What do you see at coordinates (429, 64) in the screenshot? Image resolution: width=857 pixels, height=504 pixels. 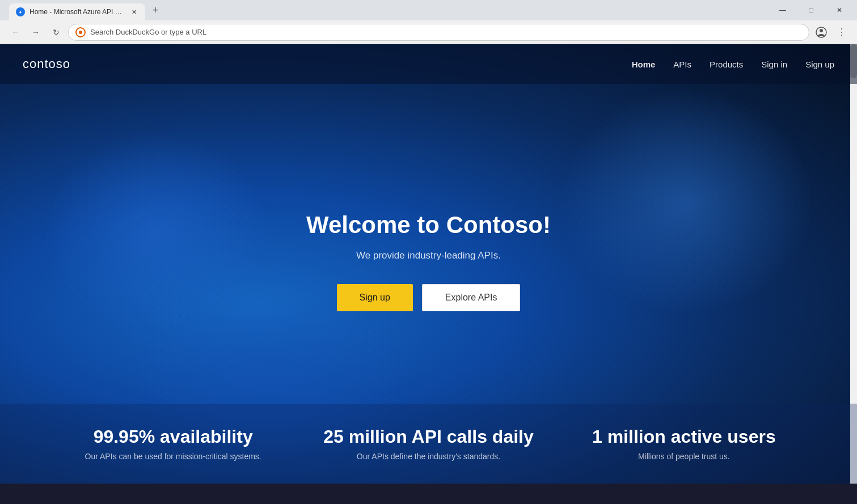 I see `navigation-bar: contoso Home APIs Products Sign in Sign …` at bounding box center [429, 64].